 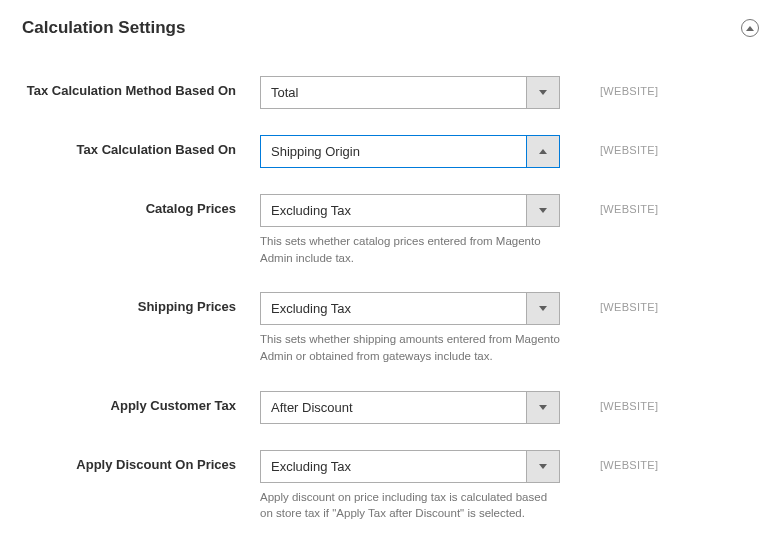 What do you see at coordinates (394, 152) in the screenshot?
I see `select-value: Shipping Origin` at bounding box center [394, 152].